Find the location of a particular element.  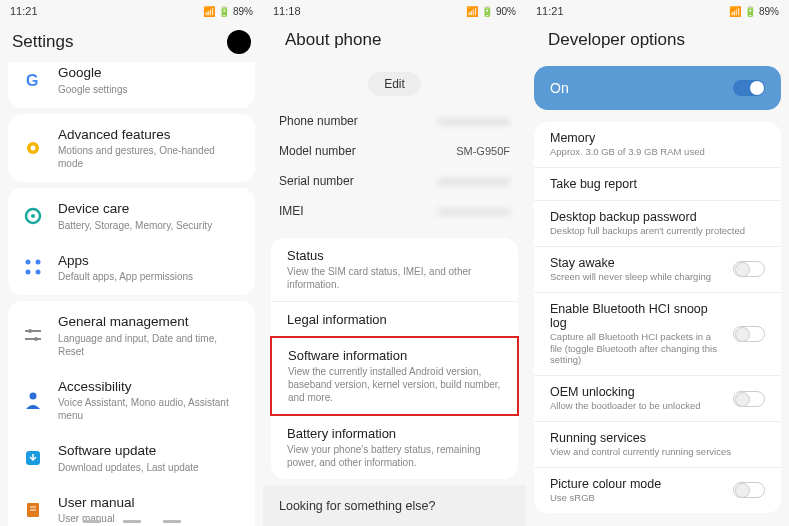

item-subtitle: Google settings is located at coordinates (150, 90).